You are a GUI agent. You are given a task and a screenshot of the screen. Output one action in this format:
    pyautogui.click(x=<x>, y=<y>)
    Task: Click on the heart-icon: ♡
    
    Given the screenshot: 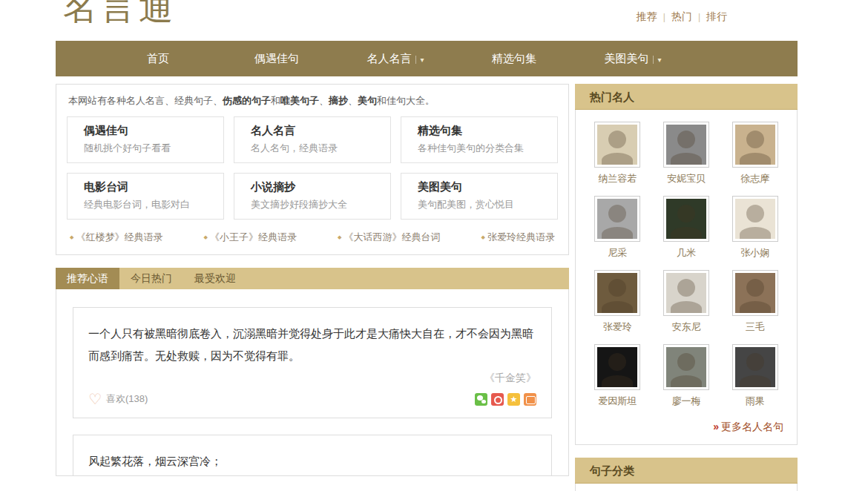 What is the action you would take?
    pyautogui.click(x=95, y=399)
    